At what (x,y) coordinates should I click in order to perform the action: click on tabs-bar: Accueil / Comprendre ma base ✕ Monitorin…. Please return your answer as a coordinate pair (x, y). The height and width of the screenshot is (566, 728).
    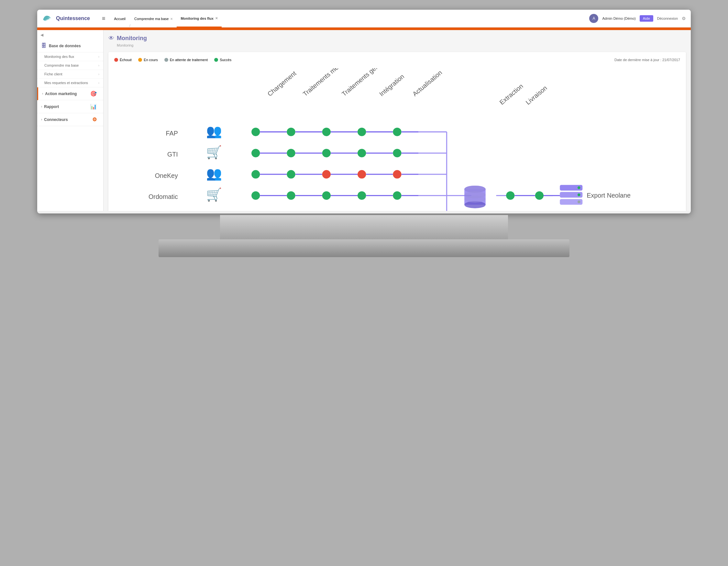
    Looking at the image, I should click on (348, 19).